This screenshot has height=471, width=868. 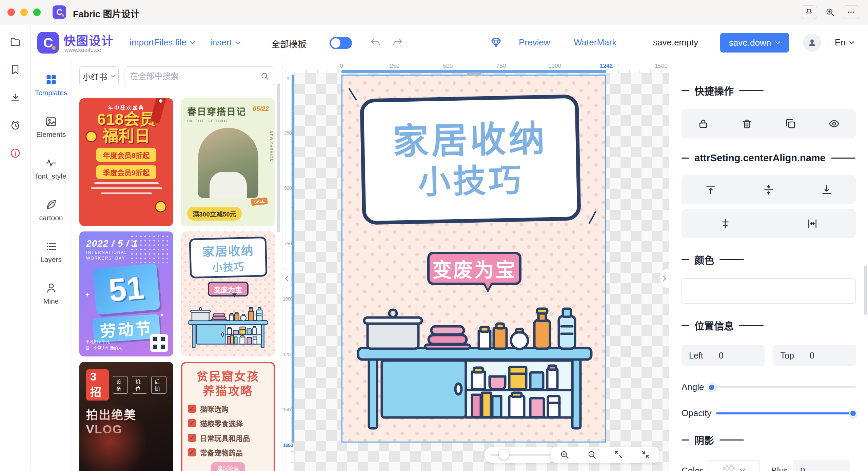 What do you see at coordinates (769, 440) in the screenshot?
I see `section-shadow: 阴影` at bounding box center [769, 440].